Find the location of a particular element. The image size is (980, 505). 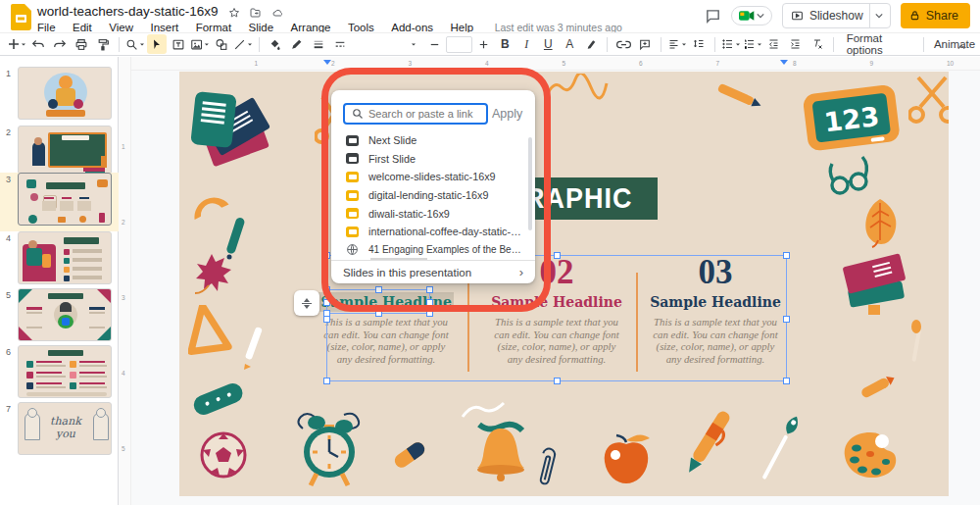

slide-thumbnail-row-7: 7 thank you is located at coordinates (59, 431).